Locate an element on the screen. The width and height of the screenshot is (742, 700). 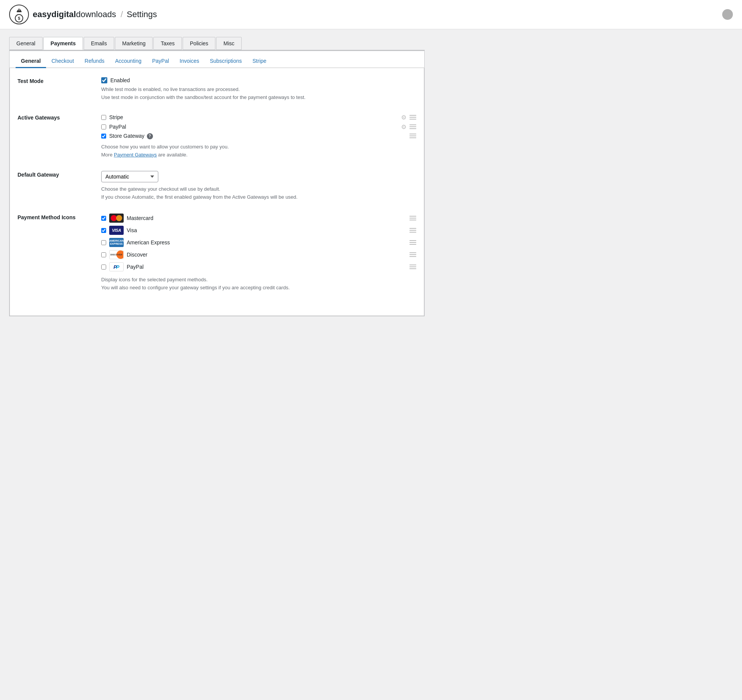
test-mode-checkbox-label: Enabled is located at coordinates (120, 80).